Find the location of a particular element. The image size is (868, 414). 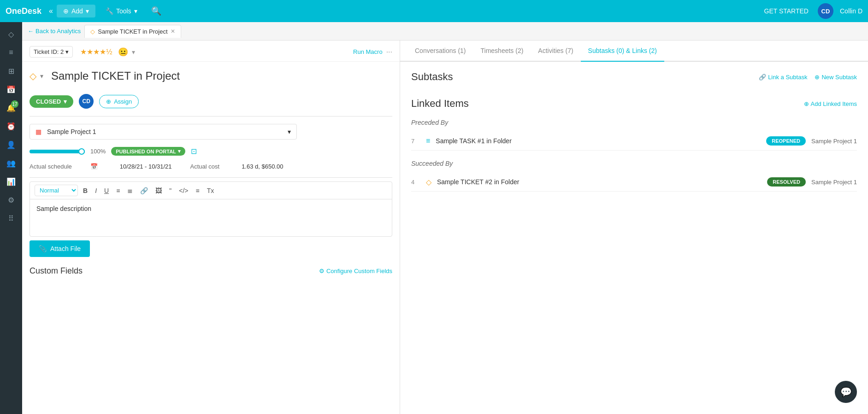

sidebar-item-people: 👥 is located at coordinates (11, 163).